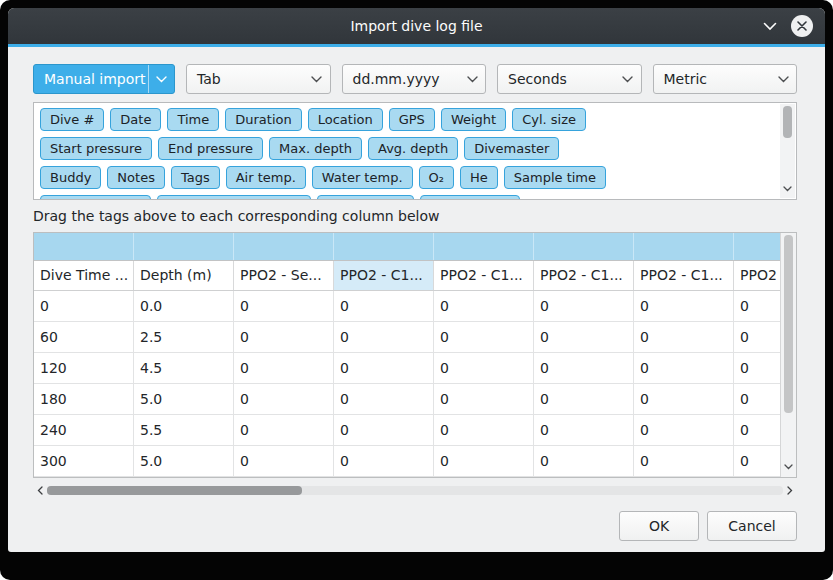 The image size is (833, 580). I want to click on titlebar: Import dive log file, so click(416, 26).